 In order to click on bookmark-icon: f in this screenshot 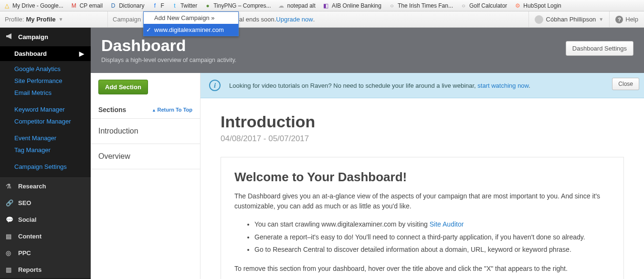, I will do `click(155, 6)`.